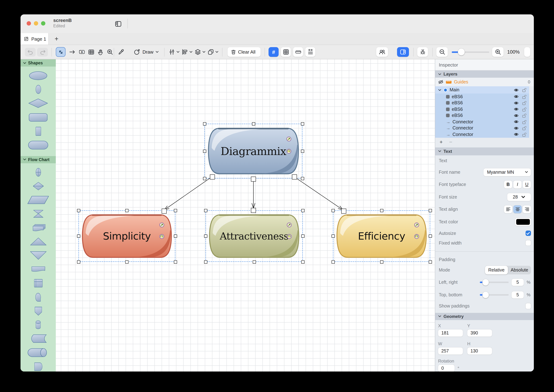 This screenshot has height=392, width=554. Describe the element at coordinates (36, 23) in the screenshot. I see `minimize-window-button` at that location.